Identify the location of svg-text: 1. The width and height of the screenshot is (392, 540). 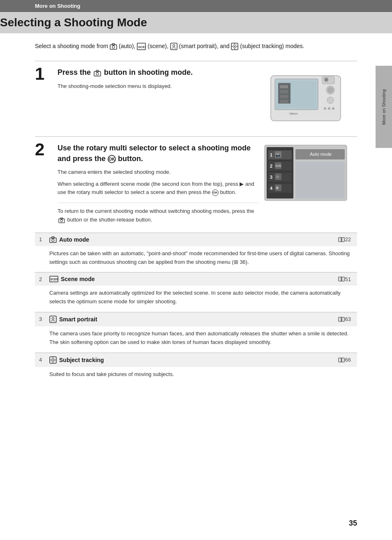
(271, 155).